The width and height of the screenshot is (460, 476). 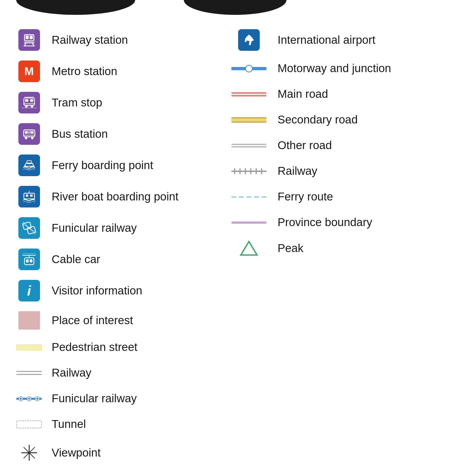 What do you see at coordinates (318, 120) in the screenshot?
I see `secondary-road-label: Secondary road` at bounding box center [318, 120].